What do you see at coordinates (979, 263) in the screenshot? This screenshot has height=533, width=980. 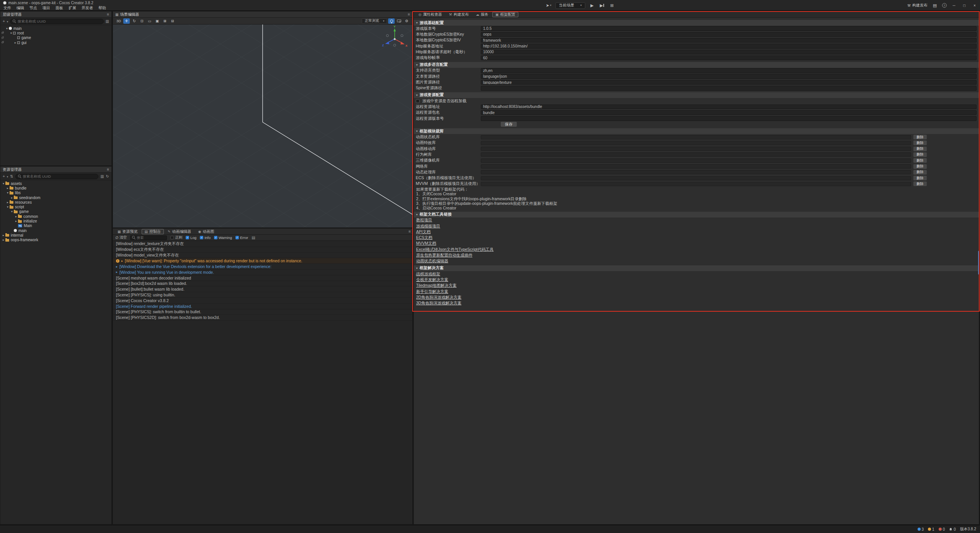 I see `scrollbar-thumb` at bounding box center [979, 263].